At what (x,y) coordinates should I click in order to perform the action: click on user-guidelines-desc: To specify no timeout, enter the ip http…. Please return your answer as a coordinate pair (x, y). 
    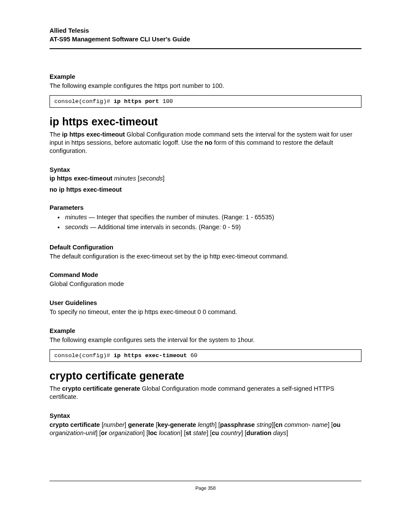
    Looking at the image, I should click on (206, 312).